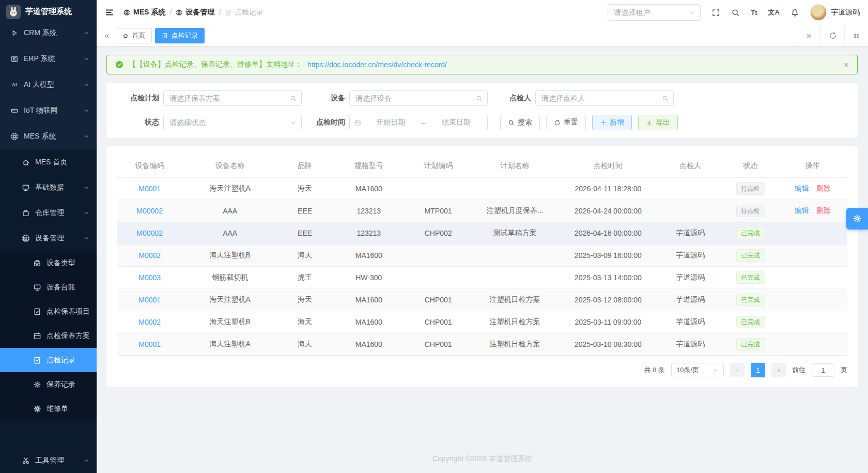 This screenshot has width=868, height=473. What do you see at coordinates (110, 12) in the screenshot?
I see `menu-fold-icon` at bounding box center [110, 12].